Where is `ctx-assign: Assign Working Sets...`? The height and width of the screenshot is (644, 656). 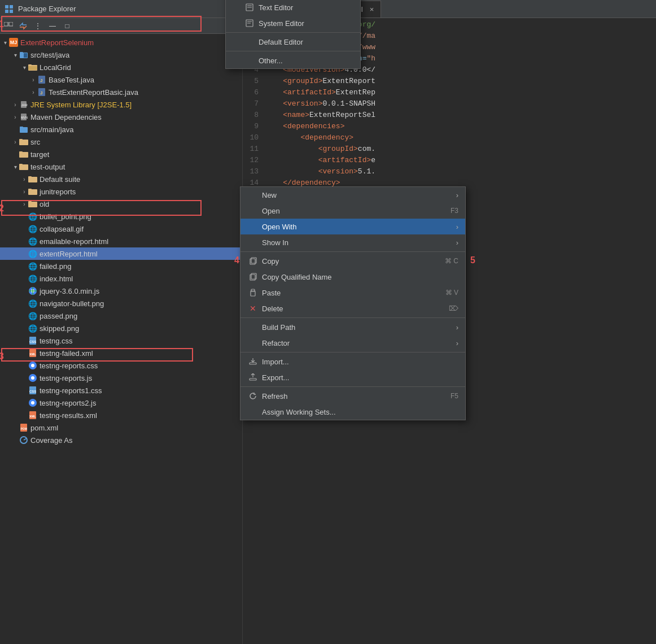
ctx-assign: Assign Working Sets... is located at coordinates (353, 412).